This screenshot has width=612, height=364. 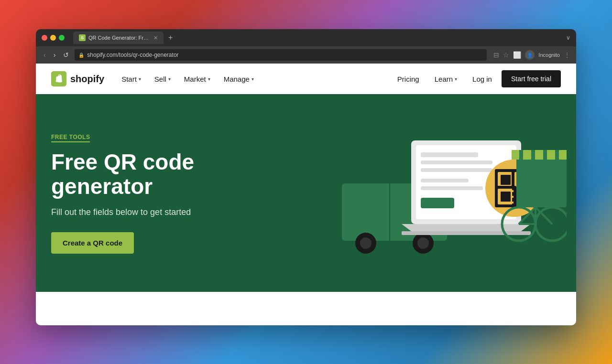 I want to click on browser-toolbar: ‹ › ↺ 🔒 shopify.com/tools/qr-code-genera…, so click(x=306, y=55).